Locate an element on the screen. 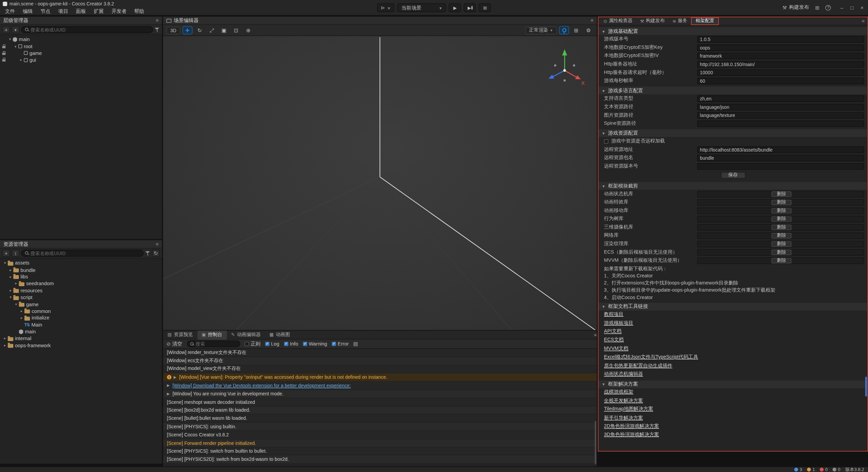 The image size is (868, 472). refresh-assets-button: ↻ is located at coordinates (156, 253).